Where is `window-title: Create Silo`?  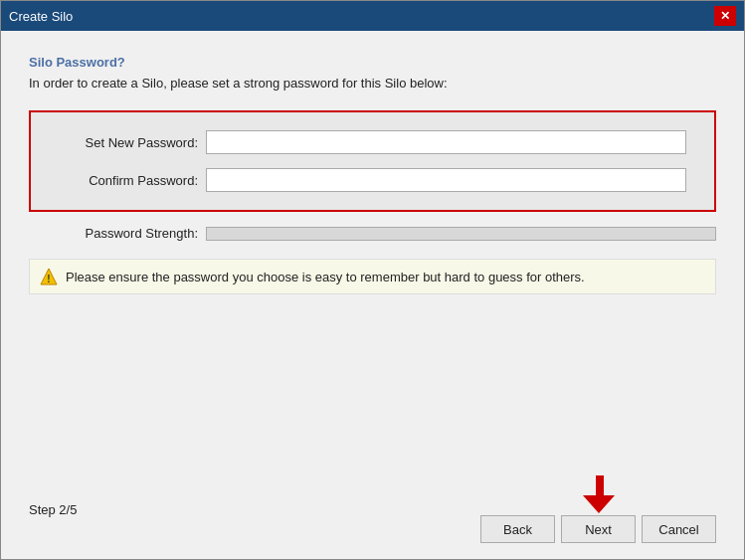 window-title: Create Silo is located at coordinates (41, 16).